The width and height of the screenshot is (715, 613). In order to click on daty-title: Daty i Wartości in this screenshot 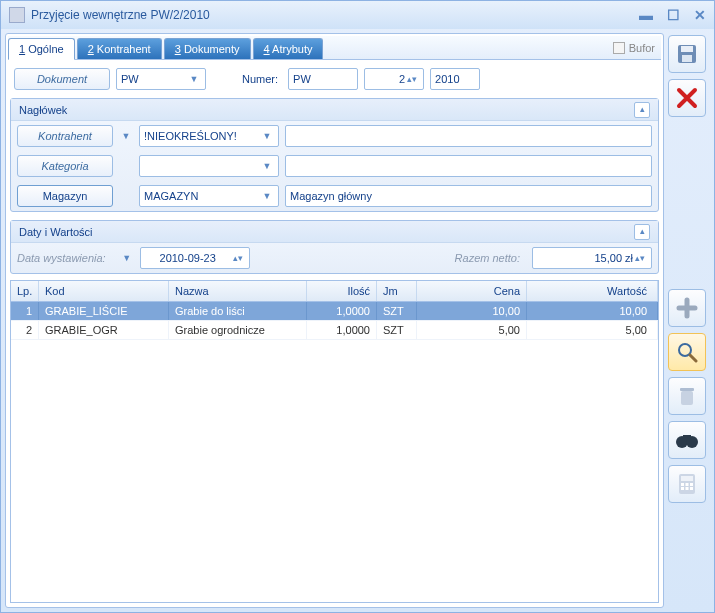, I will do `click(56, 232)`.